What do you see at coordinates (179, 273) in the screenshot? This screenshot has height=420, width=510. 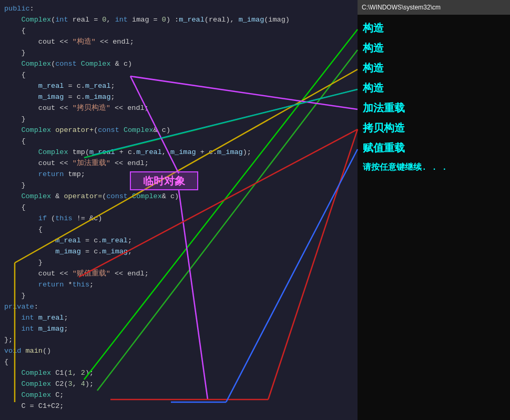 I see `code-line-25: cout << "赋值重载" << endl;` at bounding box center [179, 273].